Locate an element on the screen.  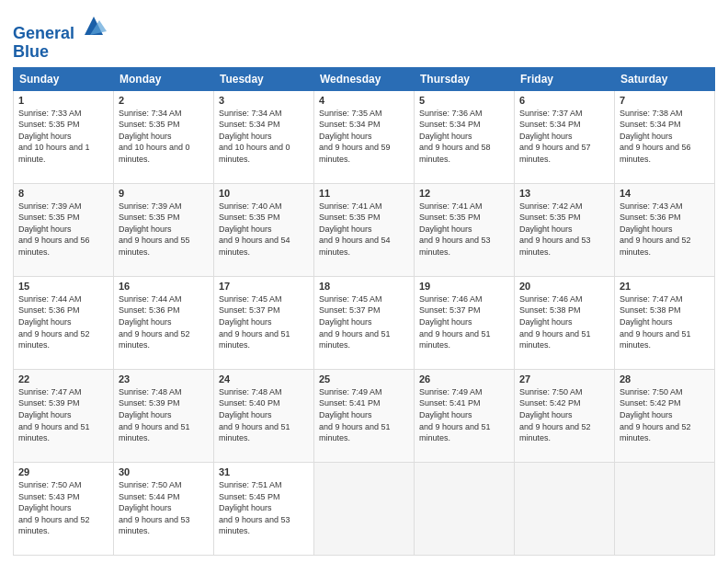
day-info: Sunrise: 7:48 AM Sunset: 5:40 PM Dayligh… is located at coordinates (264, 416).